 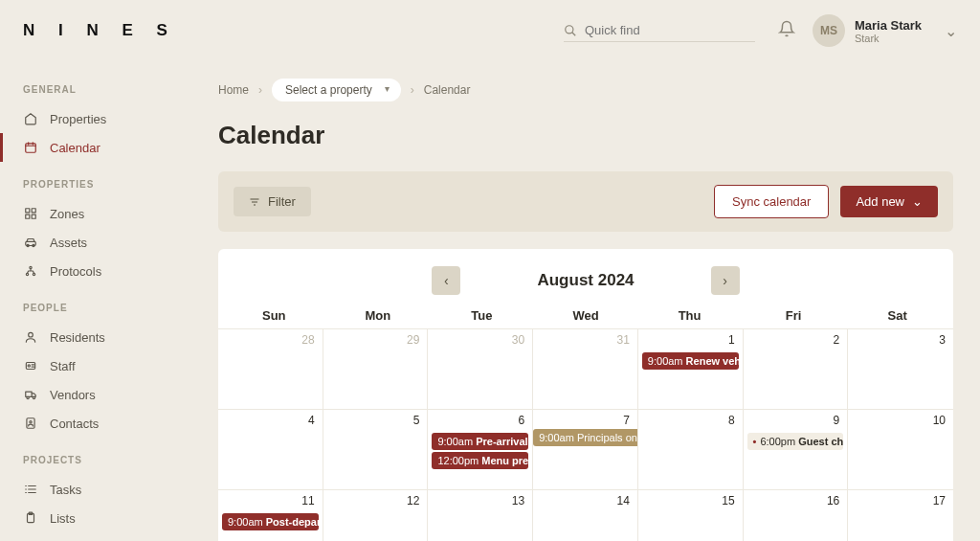 I want to click on filter-icon, so click(x=255, y=202).